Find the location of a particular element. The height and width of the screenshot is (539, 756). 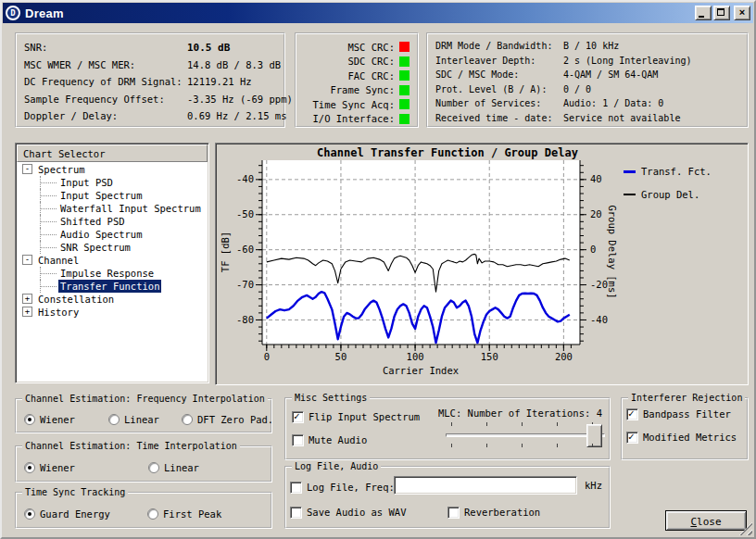

group-title: Time Sync Tracking is located at coordinates (75, 493).